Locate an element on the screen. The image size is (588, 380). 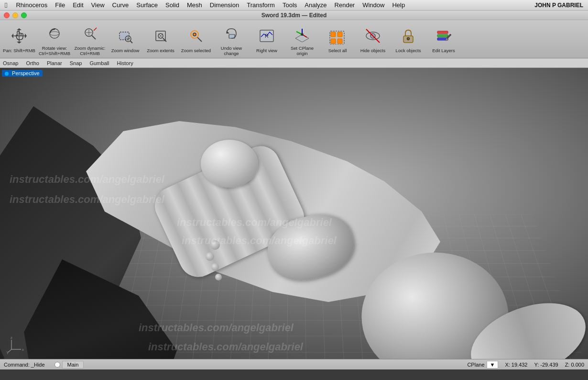
undo-view-tool: Undo view change is located at coordinates (231, 39).